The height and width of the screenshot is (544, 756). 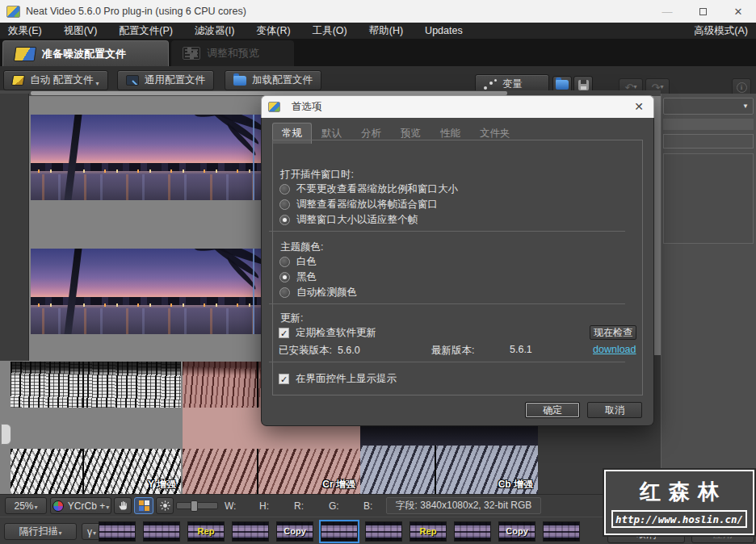 I want to click on pixel-label: H:, so click(x=276, y=506).